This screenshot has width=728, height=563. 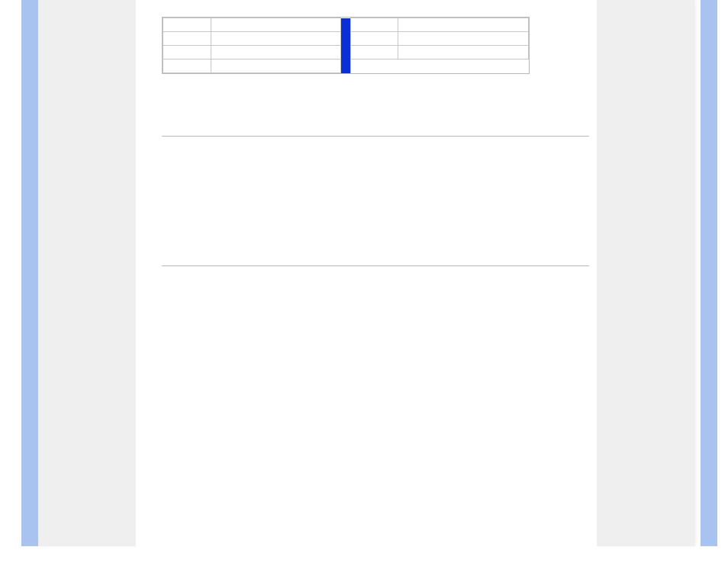 I want to click on sidebar-right-primary, so click(x=630, y=273).